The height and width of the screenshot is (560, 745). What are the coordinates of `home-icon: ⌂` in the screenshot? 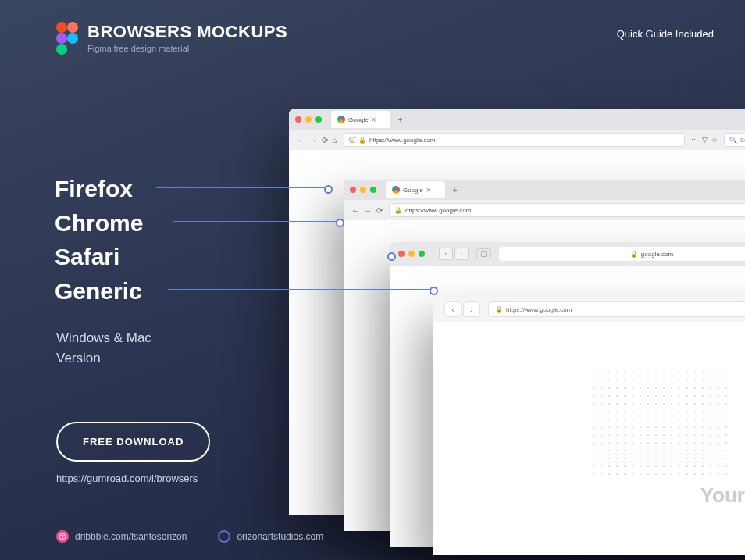 It's located at (335, 141).